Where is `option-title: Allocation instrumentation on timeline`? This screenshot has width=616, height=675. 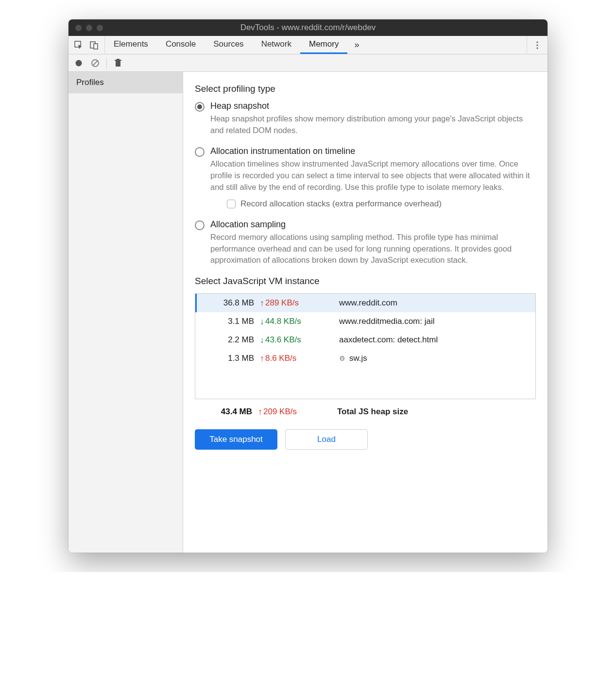 option-title: Allocation instrumentation on timeline is located at coordinates (373, 152).